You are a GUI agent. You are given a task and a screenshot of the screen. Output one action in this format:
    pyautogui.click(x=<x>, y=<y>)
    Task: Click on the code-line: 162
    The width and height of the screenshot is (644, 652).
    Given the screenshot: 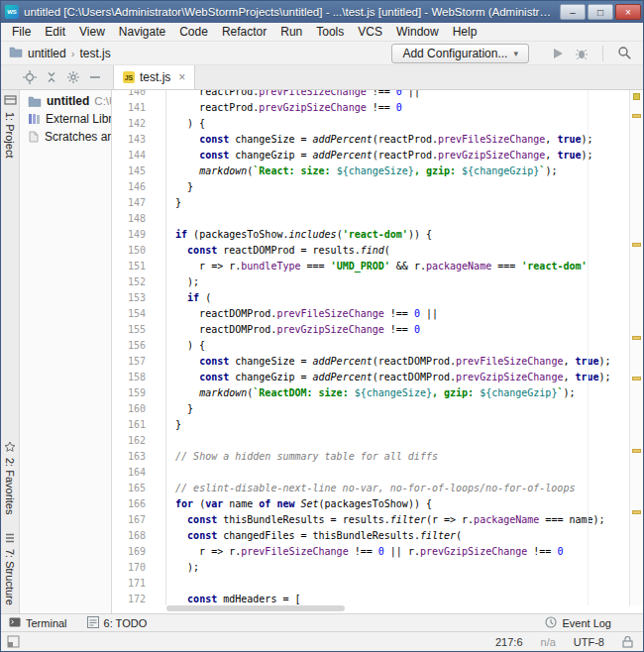 What is the action you would take?
    pyautogui.click(x=371, y=441)
    